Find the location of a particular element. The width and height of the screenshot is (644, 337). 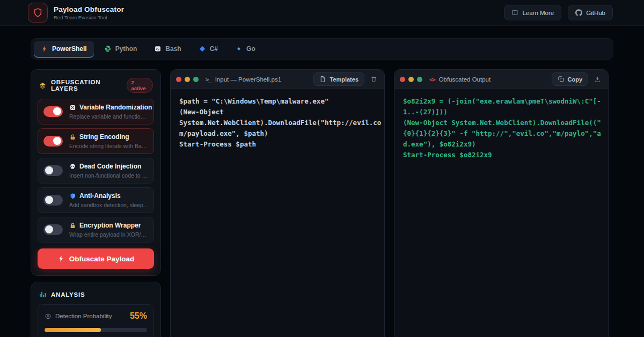

templates-label: Templates is located at coordinates (344, 79).